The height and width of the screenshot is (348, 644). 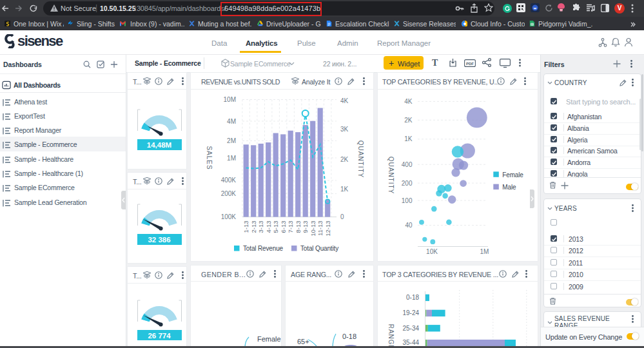 What do you see at coordinates (407, 165) in the screenshot?
I see `svg-text: 400` at bounding box center [407, 165].